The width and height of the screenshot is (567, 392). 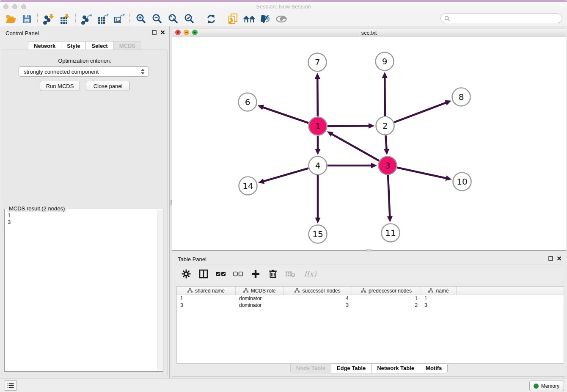 What do you see at coordinates (284, 7) in the screenshot?
I see `window-titlebar: Session: New Session` at bounding box center [284, 7].